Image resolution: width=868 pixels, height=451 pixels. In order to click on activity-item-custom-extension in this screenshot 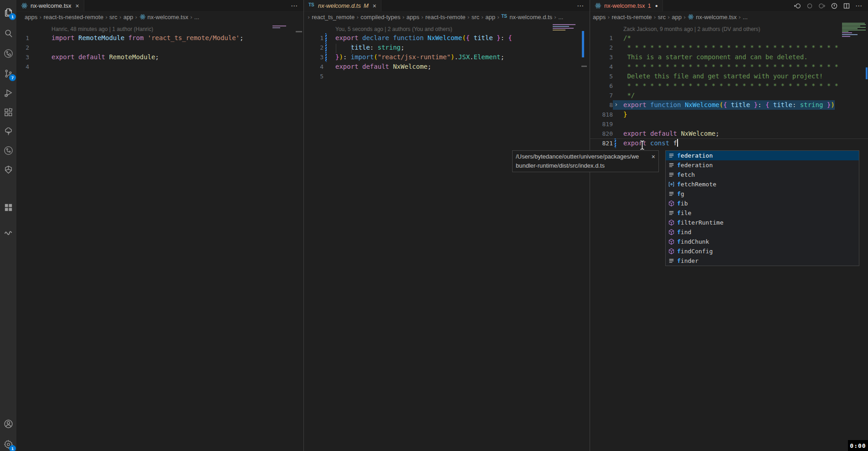, I will do `click(8, 169)`.